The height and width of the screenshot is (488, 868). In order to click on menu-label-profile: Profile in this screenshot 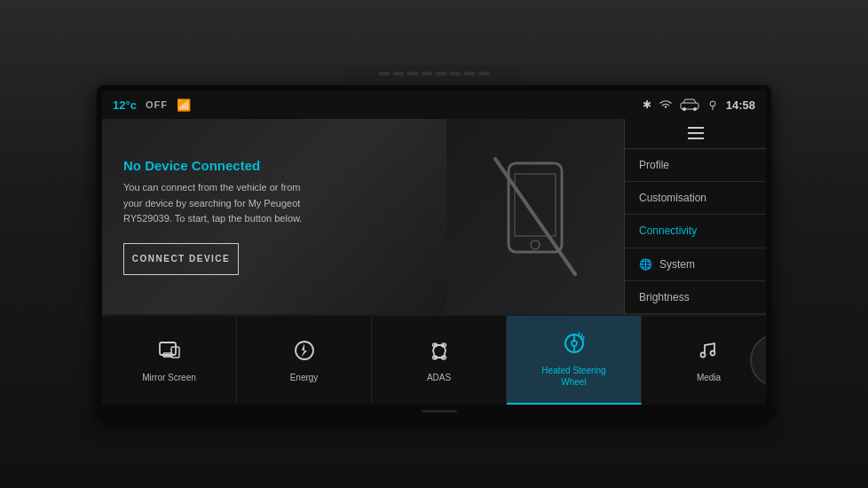, I will do `click(654, 165)`.